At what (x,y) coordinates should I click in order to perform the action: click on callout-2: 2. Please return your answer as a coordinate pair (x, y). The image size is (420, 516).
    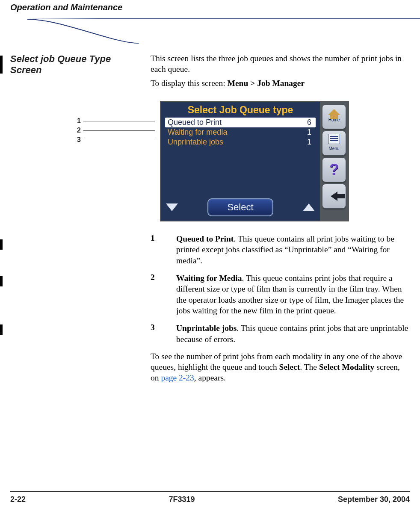
    Looking at the image, I should click on (79, 130).